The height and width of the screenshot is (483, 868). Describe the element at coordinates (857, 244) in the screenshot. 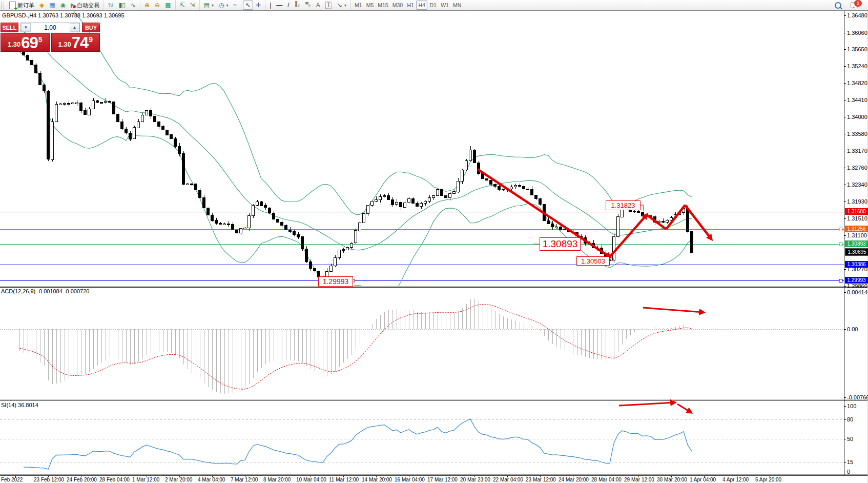

I see `price-chip-1.30893: 1.30893` at that location.